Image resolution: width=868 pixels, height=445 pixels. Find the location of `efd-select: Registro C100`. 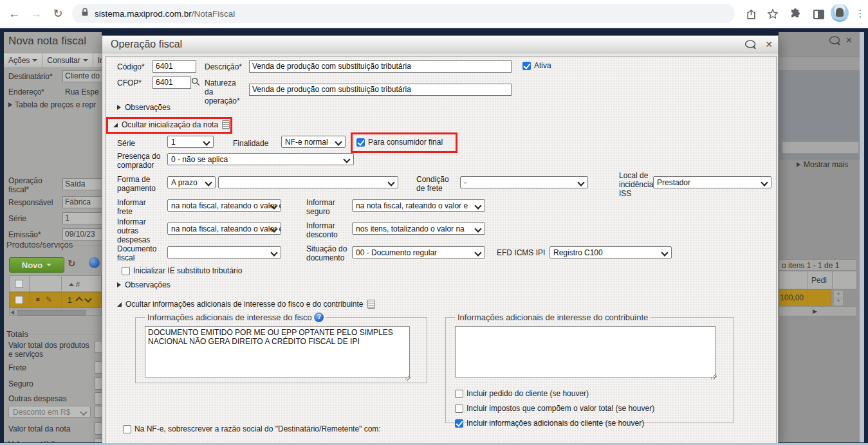

efd-select: Registro C100 is located at coordinates (611, 252).